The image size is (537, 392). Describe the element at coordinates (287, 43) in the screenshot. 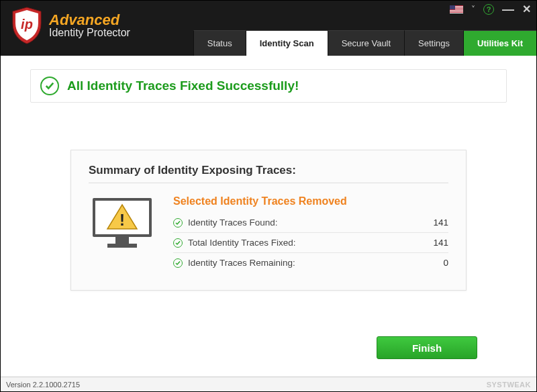

I see `tab-identity-scan: Identity Scan` at that location.